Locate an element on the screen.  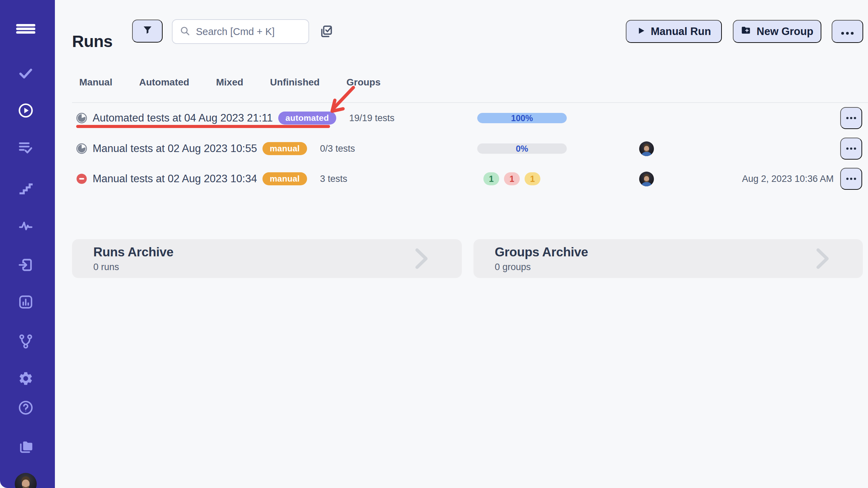
pulse-icon is located at coordinates (26, 226).